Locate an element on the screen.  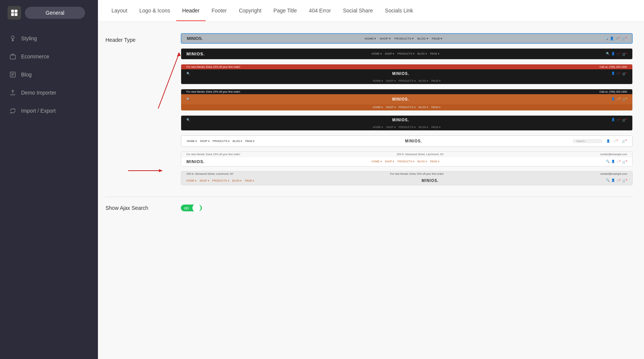
tab-page-title: Page Title is located at coordinates (285, 11).